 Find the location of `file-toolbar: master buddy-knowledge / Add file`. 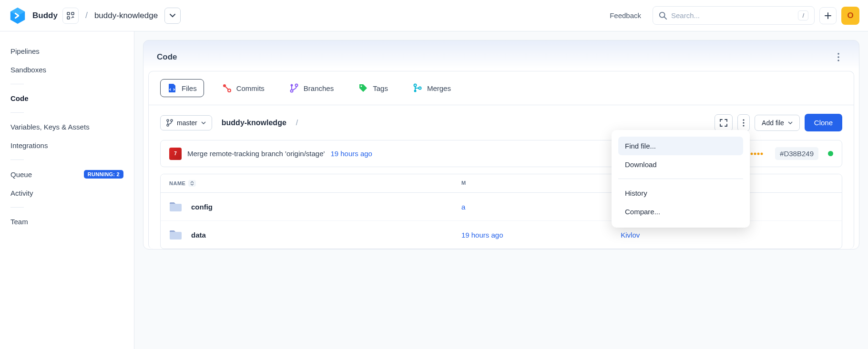

file-toolbar: master buddy-knowledge / Add file is located at coordinates (501, 123).